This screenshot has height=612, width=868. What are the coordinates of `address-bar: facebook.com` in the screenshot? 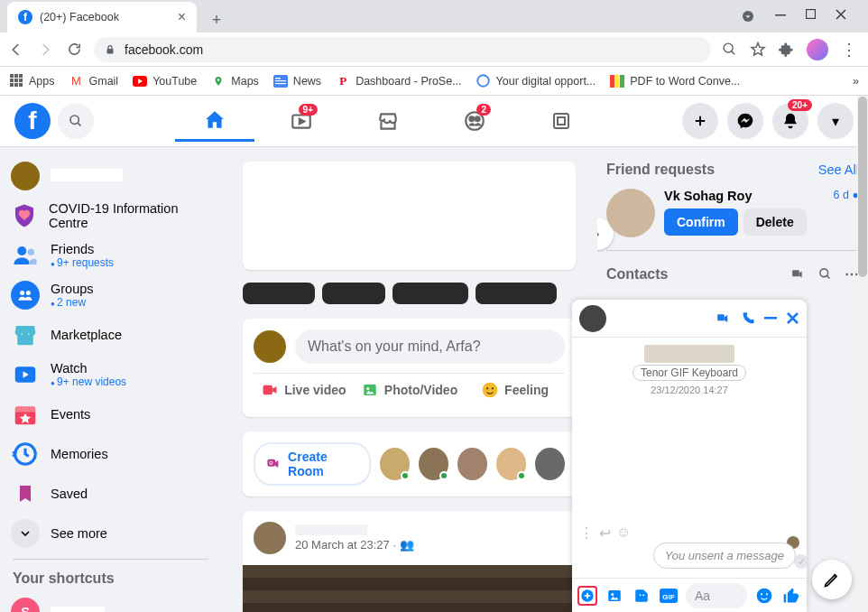 It's located at (402, 50).